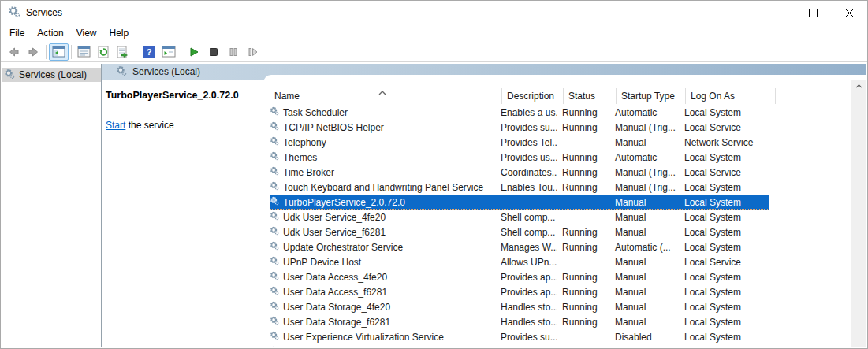 This screenshot has height=349, width=868. I want to click on table-row: Time Broker Coordinates... Running Manua…, so click(520, 172).